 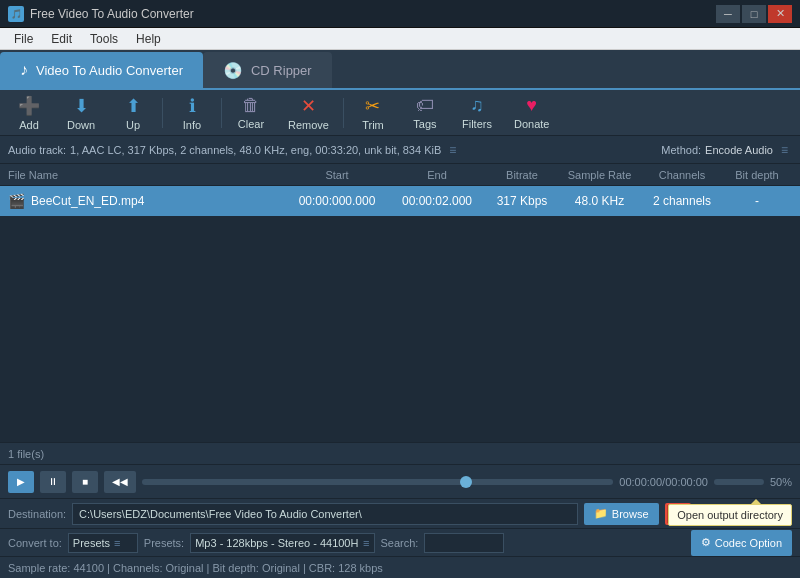 What do you see at coordinates (757, 201) in the screenshot?
I see `file-bitdepth-cell: -` at bounding box center [757, 201].